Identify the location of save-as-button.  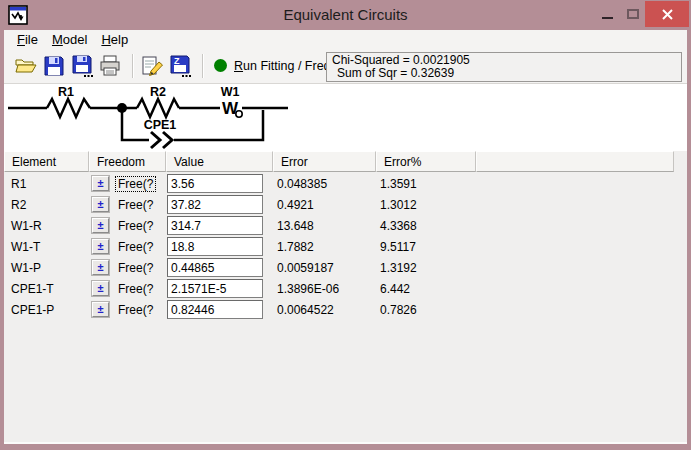
(82, 66).